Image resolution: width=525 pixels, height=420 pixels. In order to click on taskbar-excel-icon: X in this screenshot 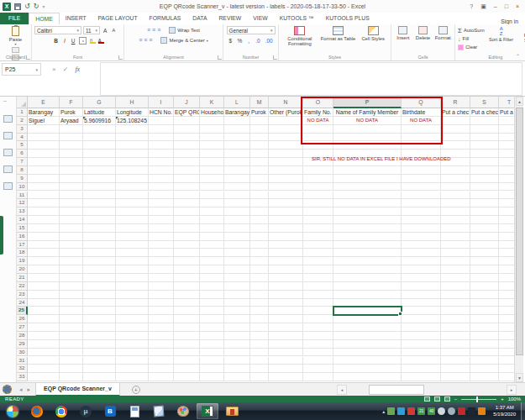, I will do `click(207, 412)`.